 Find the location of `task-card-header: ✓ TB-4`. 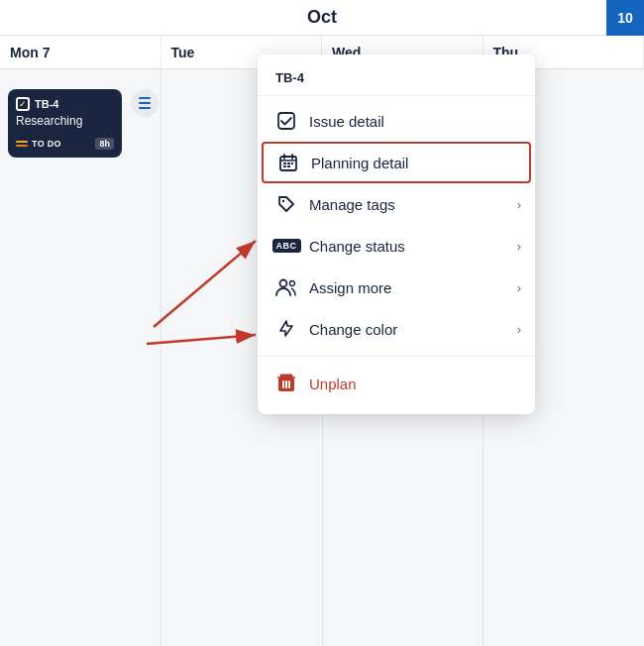

task-card-header: ✓ TB-4 is located at coordinates (65, 104).